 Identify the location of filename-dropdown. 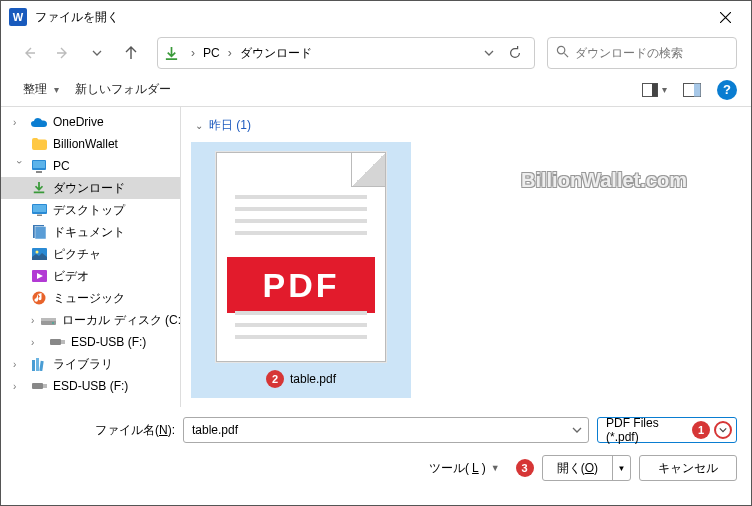
(577, 430).